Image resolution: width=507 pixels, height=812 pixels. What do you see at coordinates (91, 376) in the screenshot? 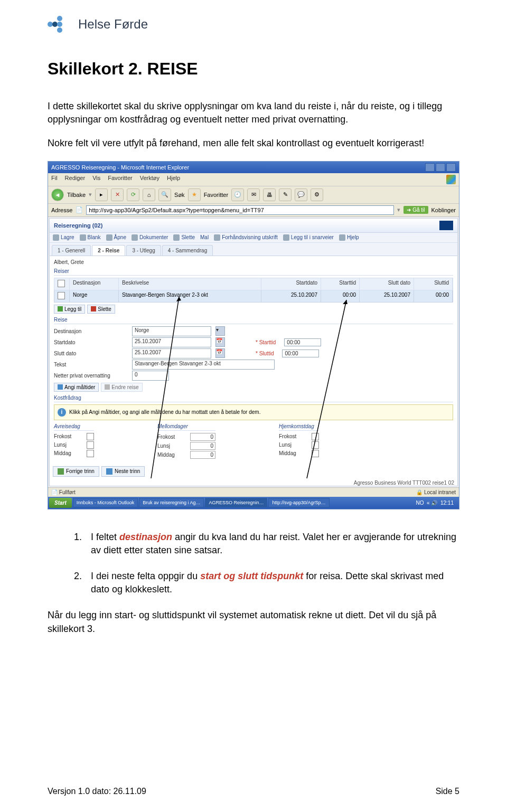
I see `label-netter: Netter privat overnatting` at bounding box center [91, 376].